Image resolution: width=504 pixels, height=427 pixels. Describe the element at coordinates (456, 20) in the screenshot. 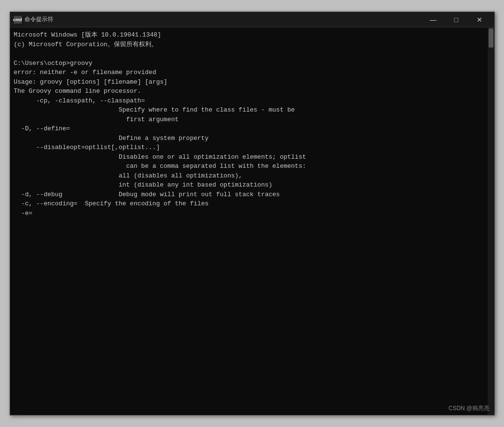

I see `maximize-button: □` at that location.